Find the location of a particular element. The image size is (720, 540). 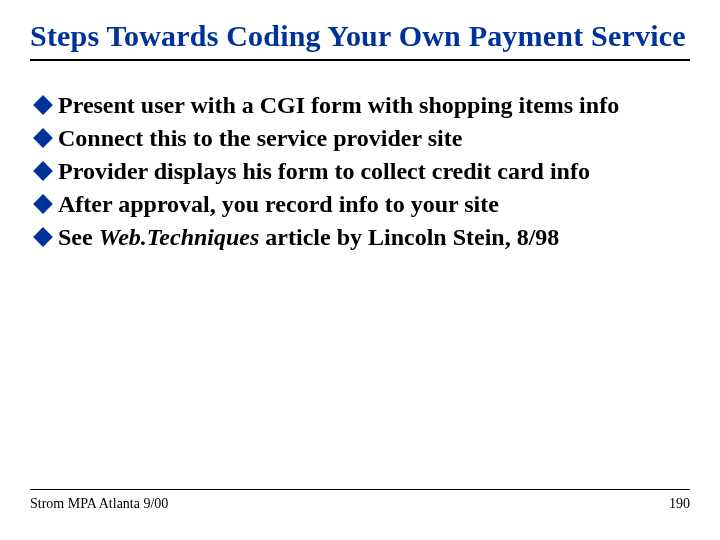

bullet-text: Provider displays his form to collect cr… is located at coordinates (374, 172).